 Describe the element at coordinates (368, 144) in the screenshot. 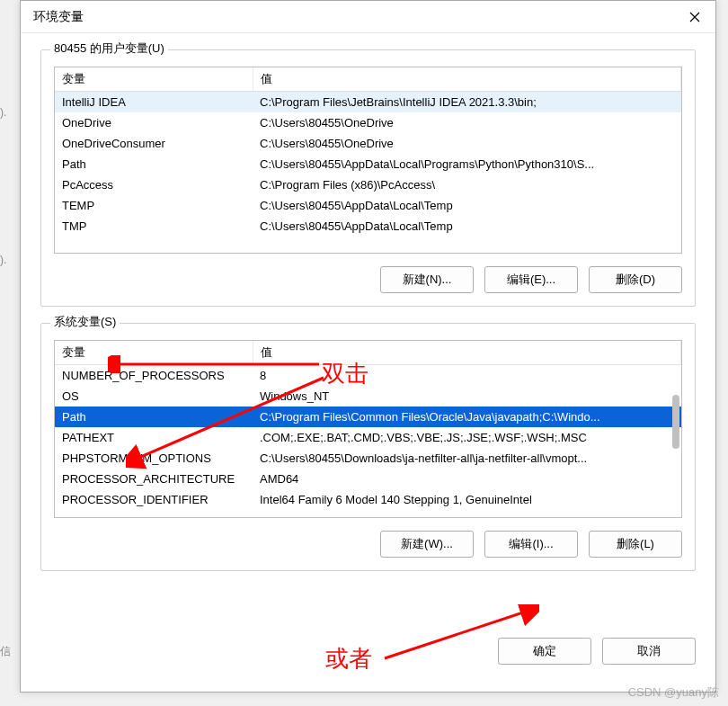

I see `table-row: OneDriveConsumerC:\Users\80455\OneDrive` at that location.